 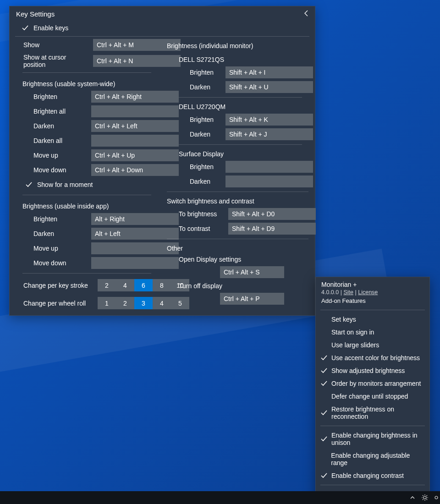 What do you see at coordinates (143, 303) in the screenshot?
I see `seg-option-3: 3` at bounding box center [143, 303].